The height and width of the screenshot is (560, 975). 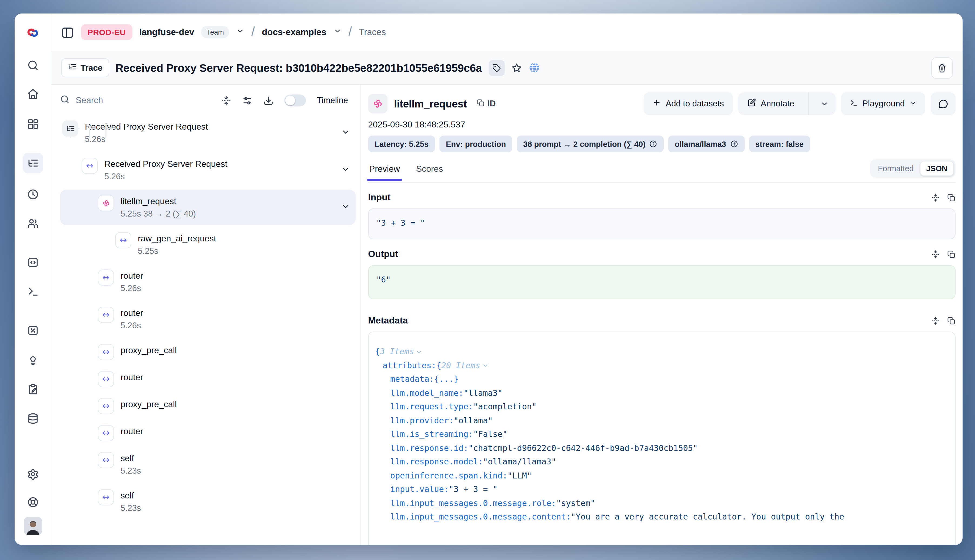 I want to click on timeline-toggle, so click(x=295, y=101).